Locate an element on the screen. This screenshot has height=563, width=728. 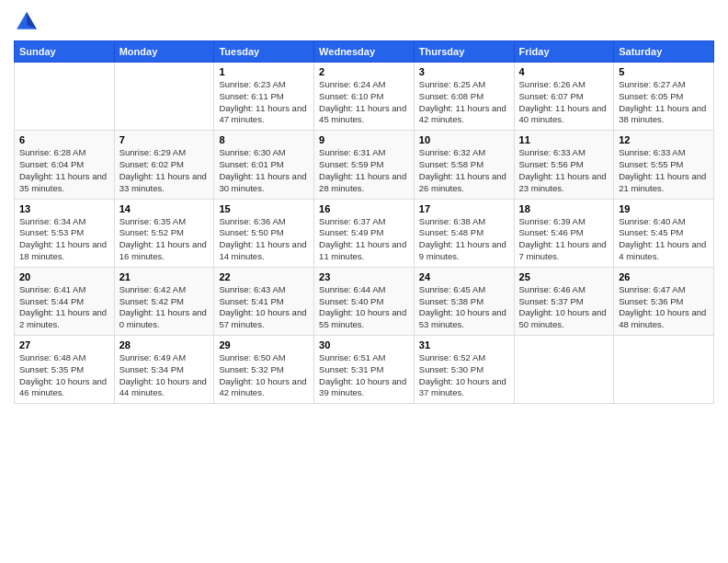
day-number: 23 is located at coordinates (364, 277).